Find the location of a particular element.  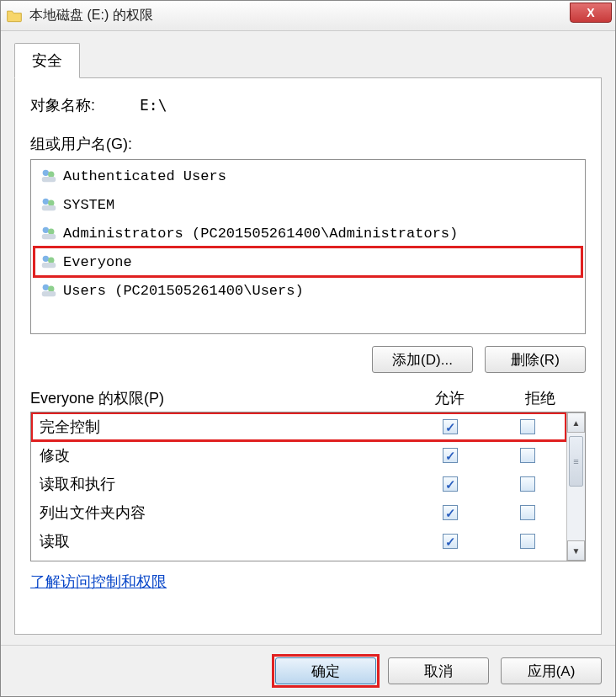

allow-column-header: 允许 is located at coordinates (449, 398).